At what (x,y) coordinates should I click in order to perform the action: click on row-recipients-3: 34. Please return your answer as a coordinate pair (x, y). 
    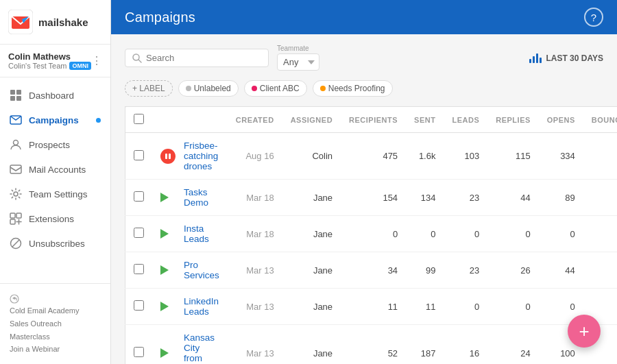
    Looking at the image, I should click on (373, 270).